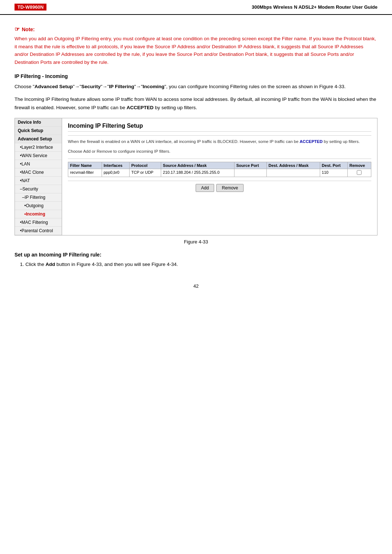 The width and height of the screenshot is (392, 554). Describe the element at coordinates (334, 165) in the screenshot. I see `col-dest-port: Dest. Port` at that location.